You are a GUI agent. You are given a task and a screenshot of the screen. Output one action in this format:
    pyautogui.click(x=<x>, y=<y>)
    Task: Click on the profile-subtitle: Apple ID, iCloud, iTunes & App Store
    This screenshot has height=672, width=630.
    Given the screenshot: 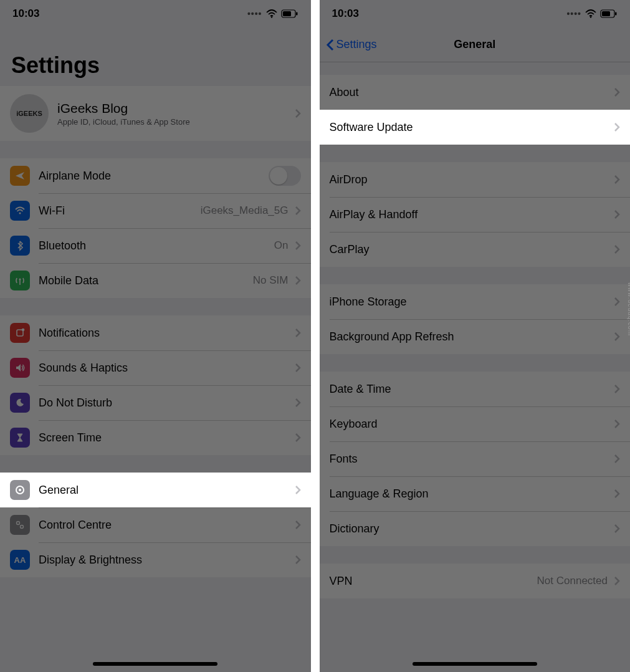 What is the action you would take?
    pyautogui.click(x=174, y=122)
    